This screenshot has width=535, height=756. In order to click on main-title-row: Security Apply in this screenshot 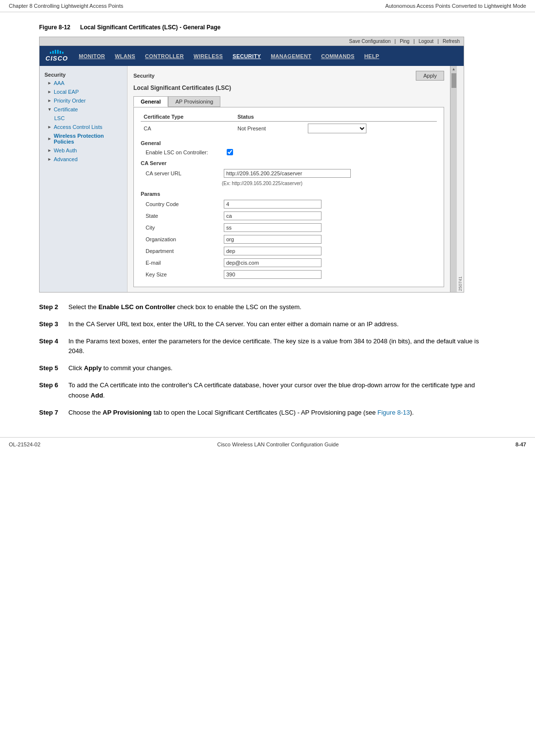, I will do `click(289, 76)`.